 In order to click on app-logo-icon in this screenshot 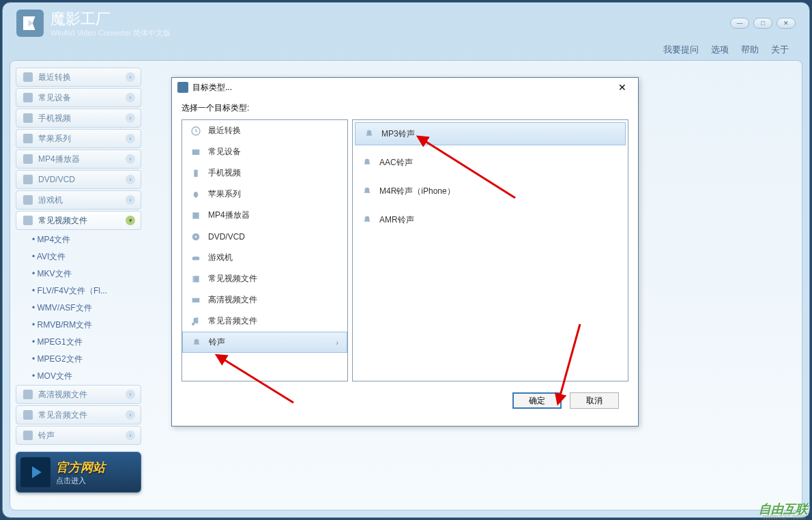, I will do `click(30, 23)`.